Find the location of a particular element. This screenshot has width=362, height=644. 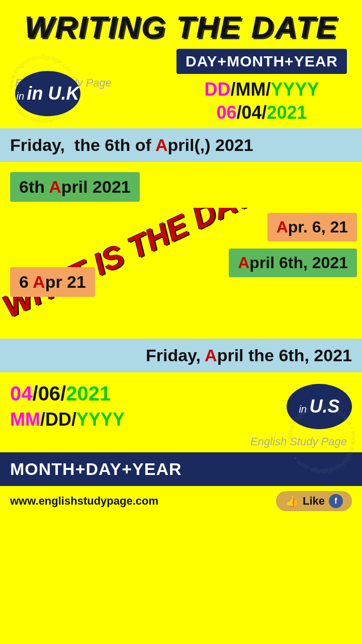

like-label: Like is located at coordinates (314, 501).